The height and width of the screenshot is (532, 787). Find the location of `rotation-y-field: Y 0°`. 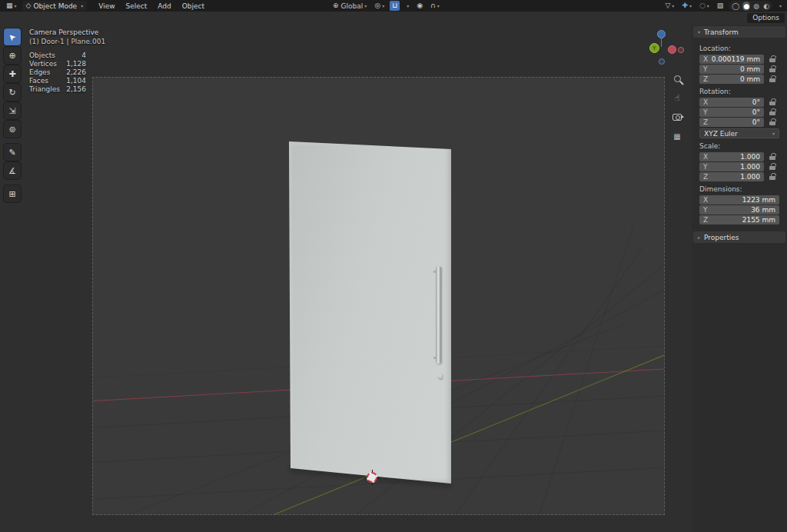

rotation-y-field: Y 0° is located at coordinates (732, 112).